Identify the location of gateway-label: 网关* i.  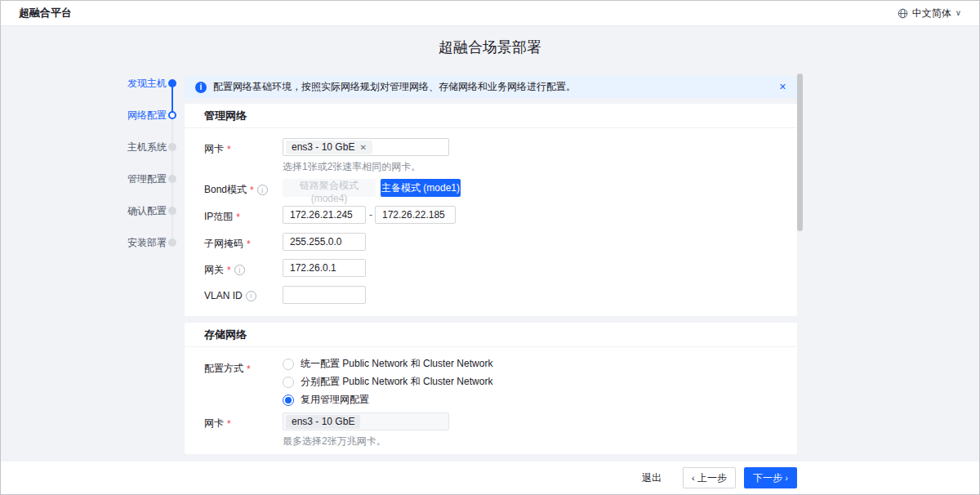
(225, 270).